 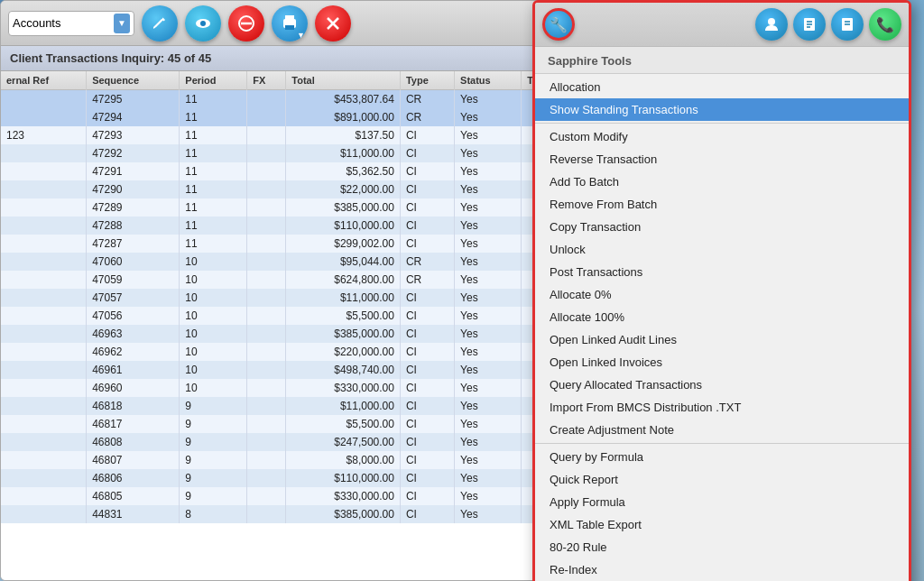 What do you see at coordinates (298, 59) in the screenshot?
I see `window-title-bar: Client Transactions Inquiry: 45 of 45` at bounding box center [298, 59].